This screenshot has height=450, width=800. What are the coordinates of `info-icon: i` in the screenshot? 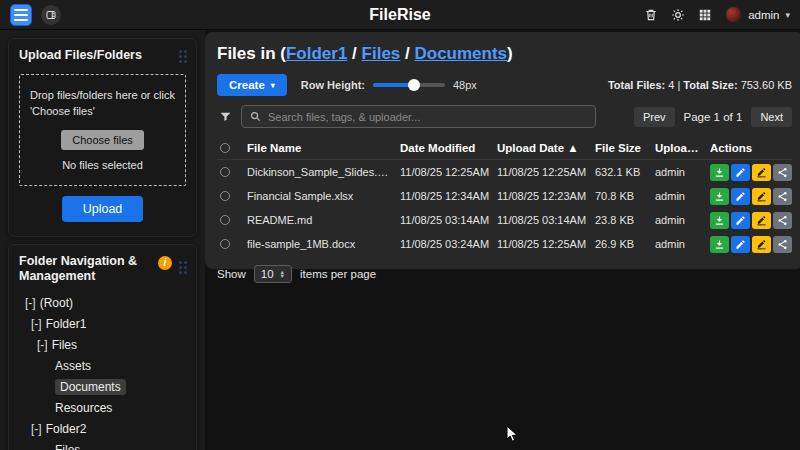 It's located at (165, 263).